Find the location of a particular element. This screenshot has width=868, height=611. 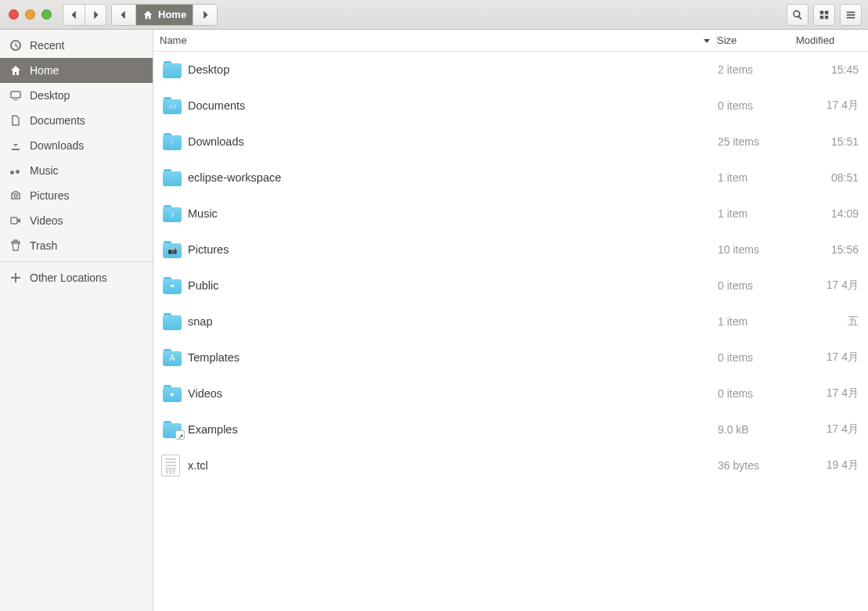

file-name: Pictures is located at coordinates (452, 250).